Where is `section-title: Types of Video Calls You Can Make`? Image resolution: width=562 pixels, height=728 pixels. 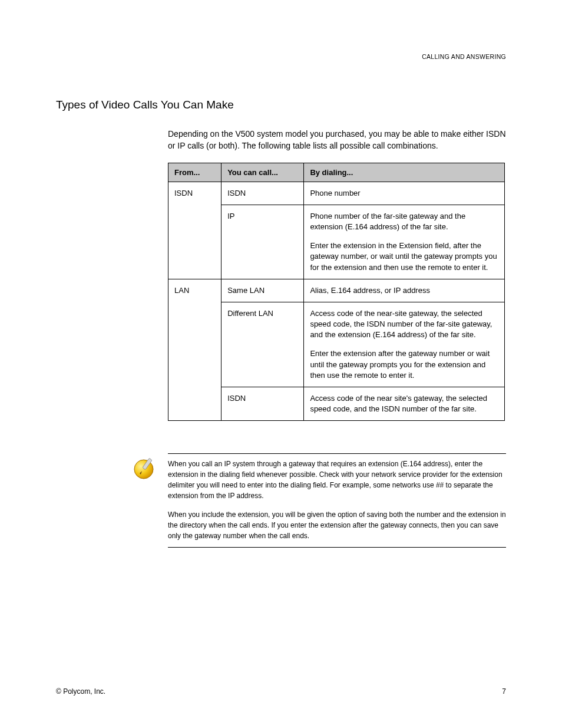 section-title: Types of Video Calls You Can Make is located at coordinates (281, 105).